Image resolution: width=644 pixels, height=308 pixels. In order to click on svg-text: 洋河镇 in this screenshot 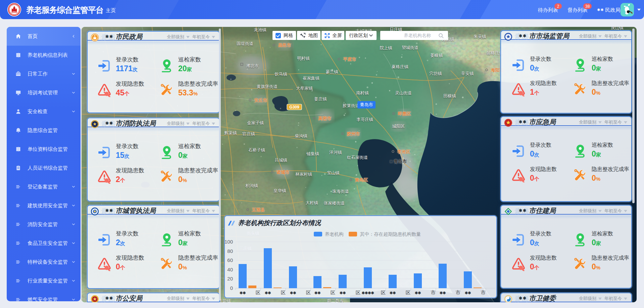, I will do `click(336, 152)`.